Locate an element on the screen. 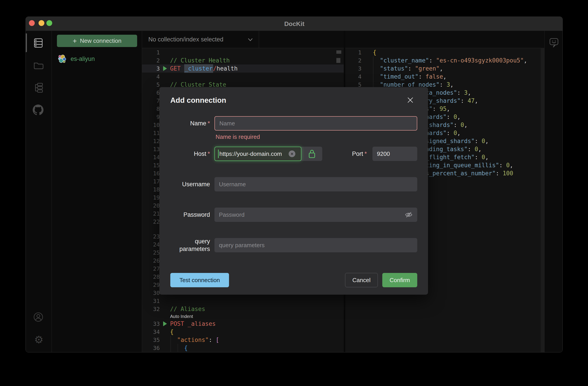 This screenshot has height=386, width=588. code-line: 1 is located at coordinates (243, 52).